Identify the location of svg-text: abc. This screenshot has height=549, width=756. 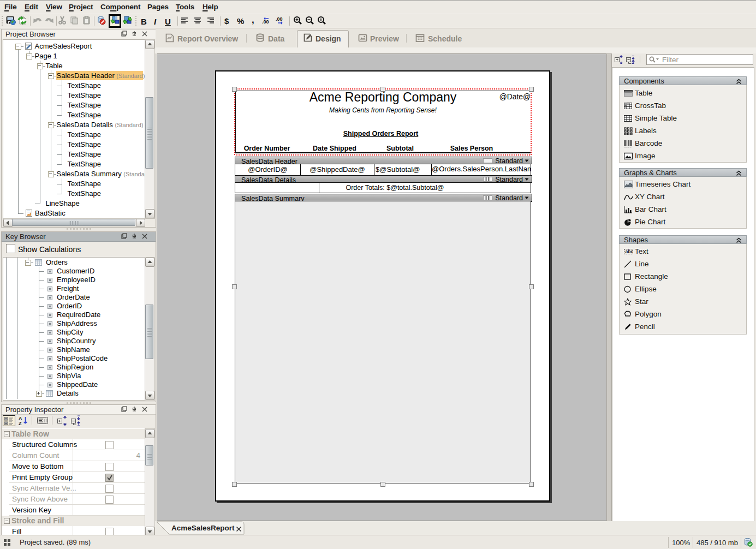
(630, 252).